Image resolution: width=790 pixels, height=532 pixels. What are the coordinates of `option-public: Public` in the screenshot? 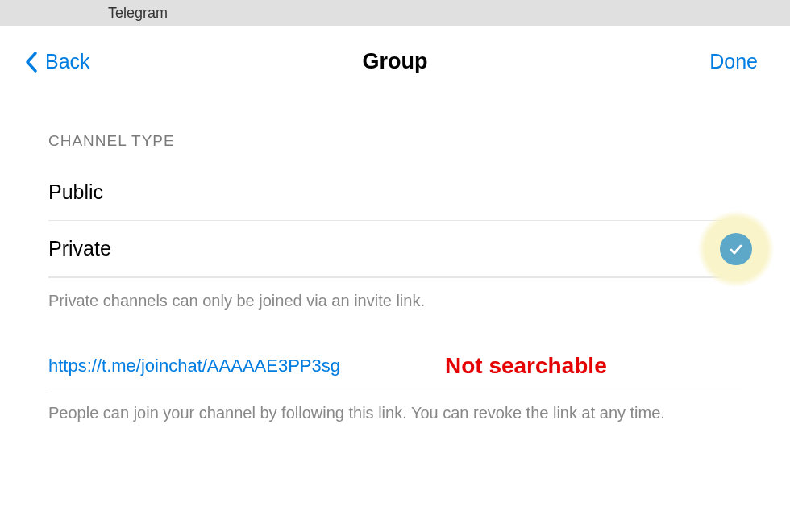 It's located at (395, 193).